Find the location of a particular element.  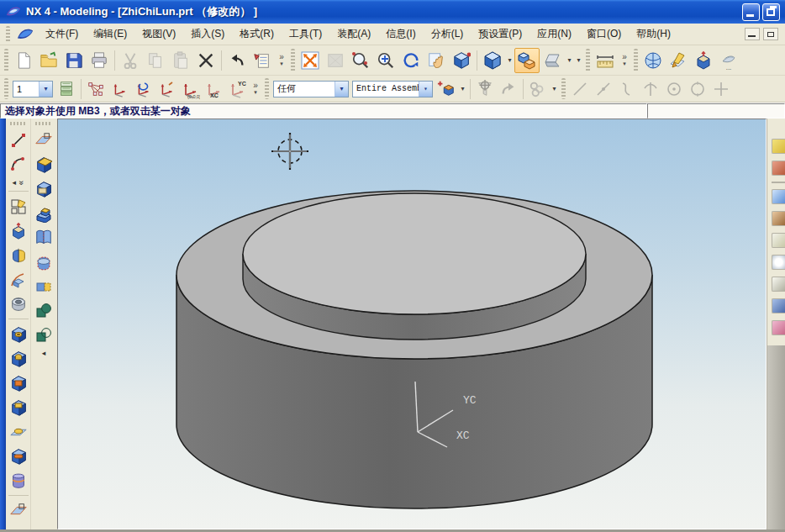

open-button is located at coordinates (49, 61).